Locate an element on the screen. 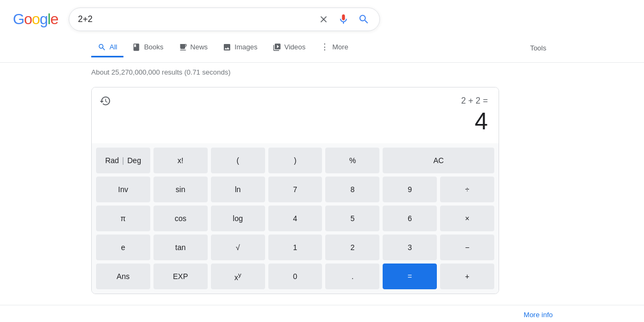 The width and height of the screenshot is (644, 322). five-button: 5 is located at coordinates (352, 218).